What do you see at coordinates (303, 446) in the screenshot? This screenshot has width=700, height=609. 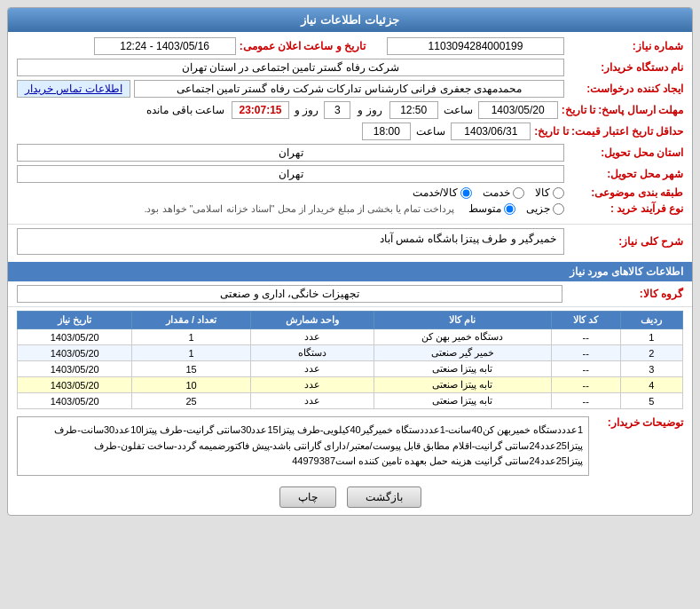 I see `notes-text: 1عدددستگاه خمیربهن کن40سانت-1عدددستگاه خ…` at bounding box center [303, 446].